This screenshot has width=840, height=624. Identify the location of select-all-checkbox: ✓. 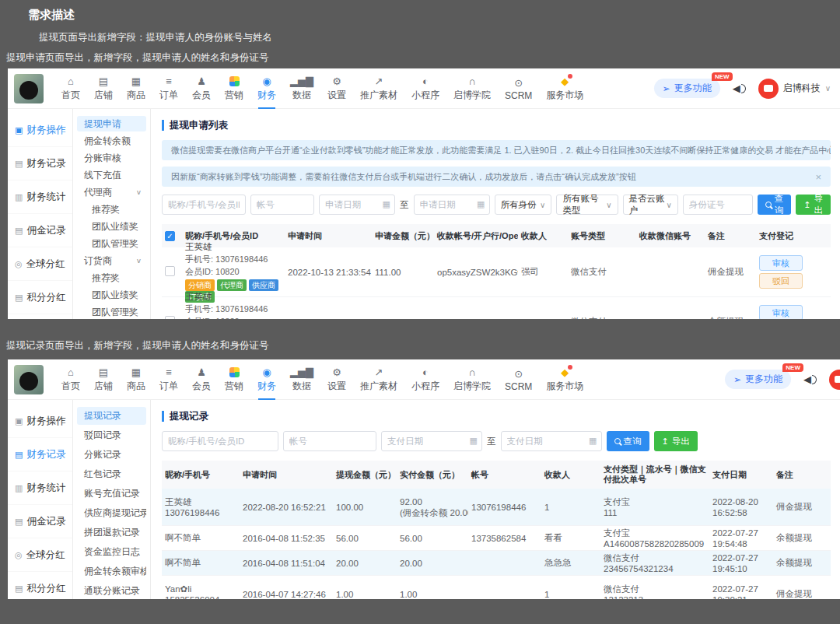
(170, 237).